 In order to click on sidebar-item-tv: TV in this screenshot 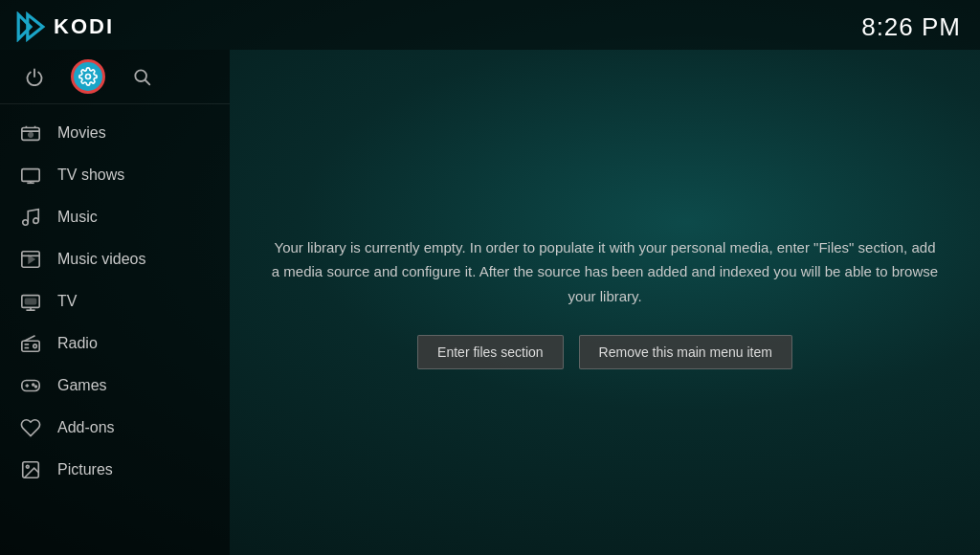, I will do `click(115, 301)`.